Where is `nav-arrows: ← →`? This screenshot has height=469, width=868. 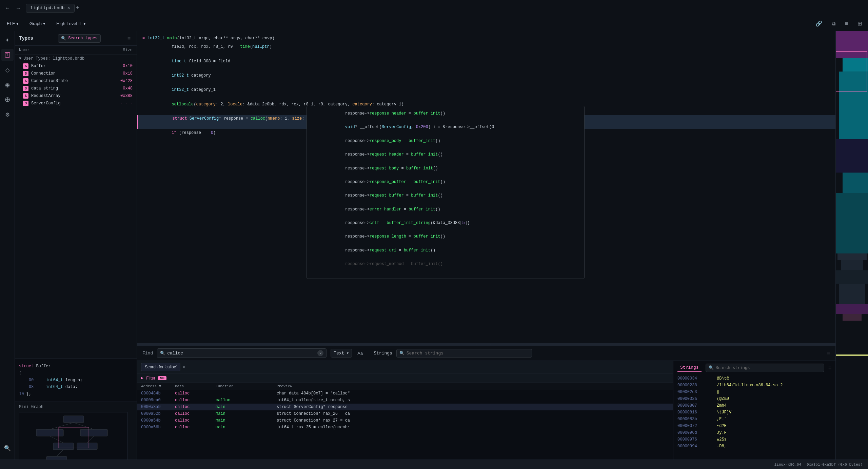 nav-arrows: ← → is located at coordinates (13, 8).